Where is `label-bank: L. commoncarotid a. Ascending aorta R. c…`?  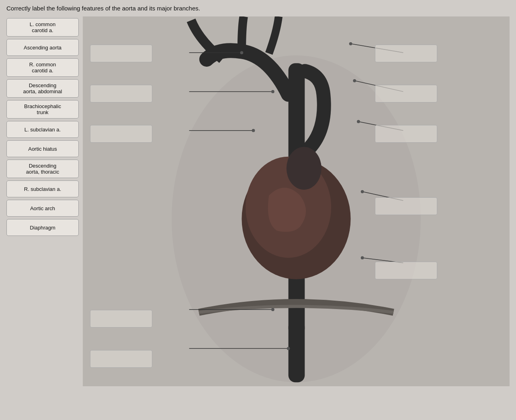
label-bank: L. commoncarotid a. Ascending aorta R. c… is located at coordinates (43, 201).